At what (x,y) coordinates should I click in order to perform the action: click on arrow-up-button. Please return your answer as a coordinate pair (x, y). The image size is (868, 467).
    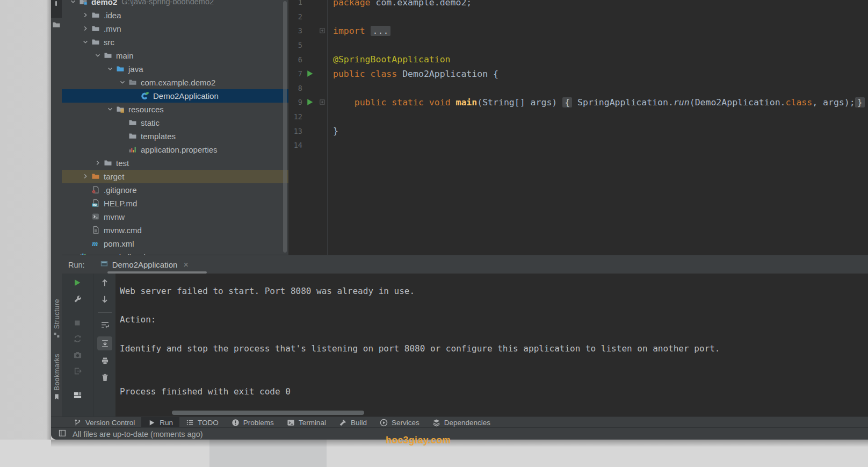
    Looking at the image, I should click on (105, 283).